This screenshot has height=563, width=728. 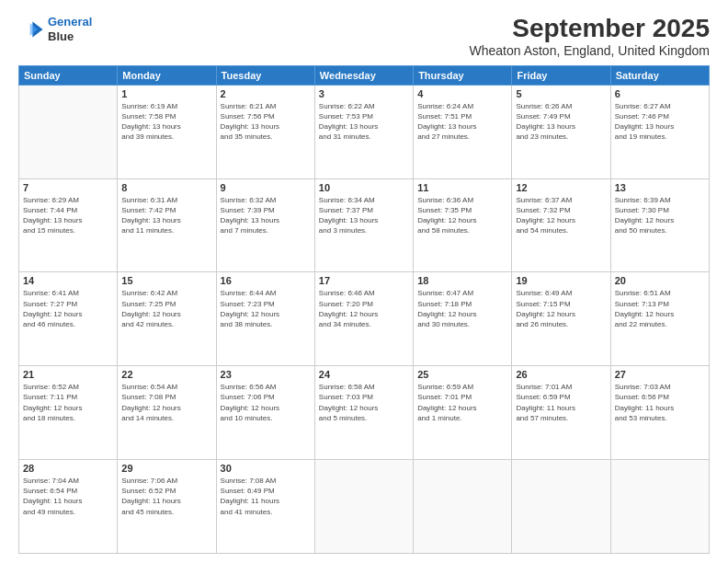 What do you see at coordinates (266, 188) in the screenshot?
I see `day-number: 9` at bounding box center [266, 188].